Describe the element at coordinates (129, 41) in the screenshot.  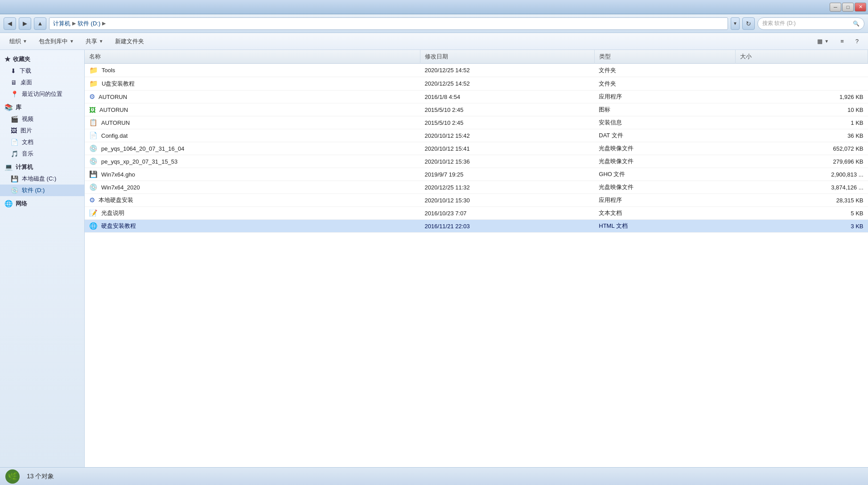
I see `new-folder-button: 新建文件夹` at that location.